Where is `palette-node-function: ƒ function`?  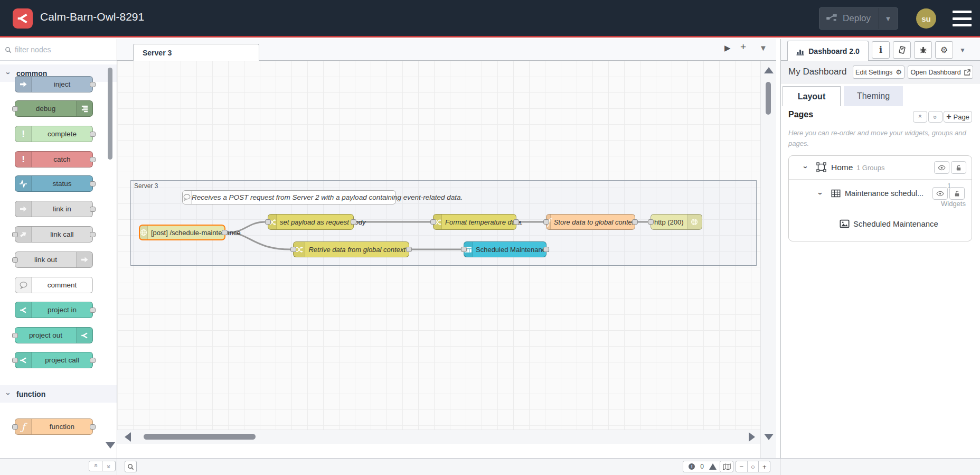 palette-node-function: ƒ function is located at coordinates (54, 427).